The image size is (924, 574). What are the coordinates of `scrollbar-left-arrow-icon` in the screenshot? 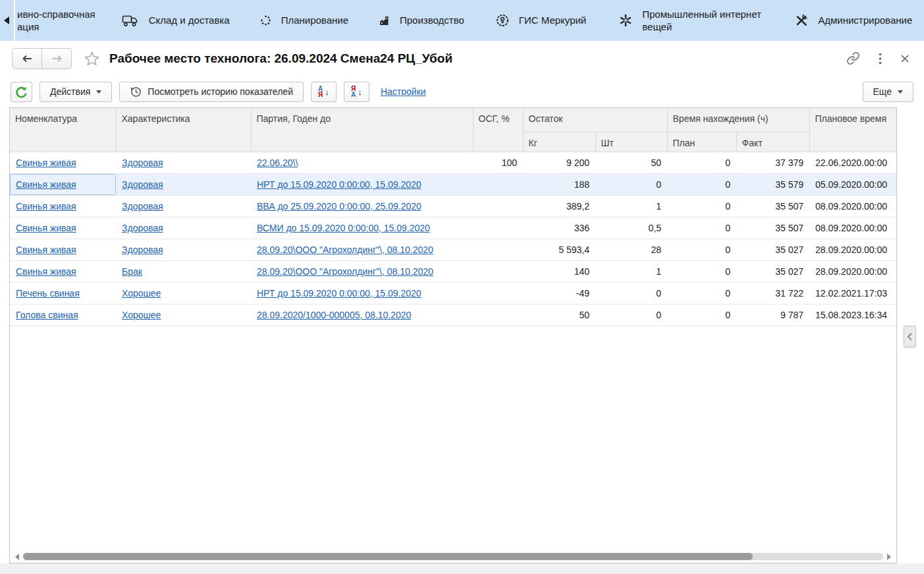 It's located at (17, 557).